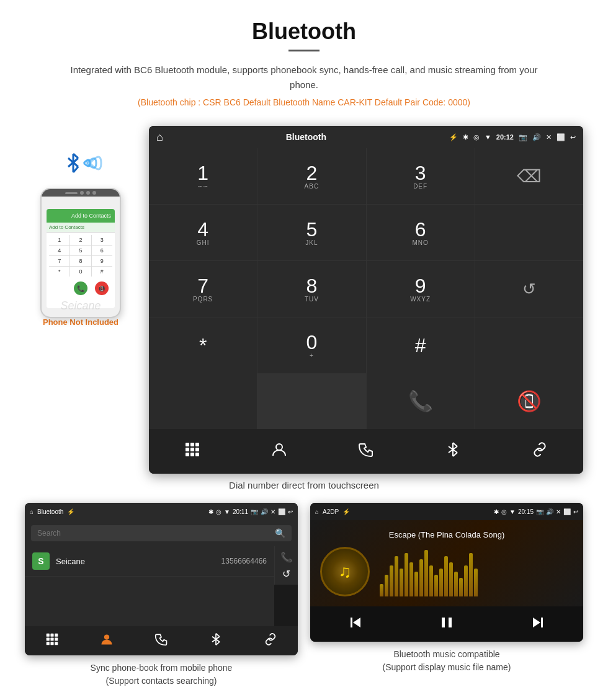  What do you see at coordinates (161, 512) in the screenshot?
I see `pb-status-bar: ⌂ Bluetooth ⚡ ✱ ◎ ▼ 20:11 📷 🔊 ✕ ⬜ ↩` at bounding box center [161, 512].